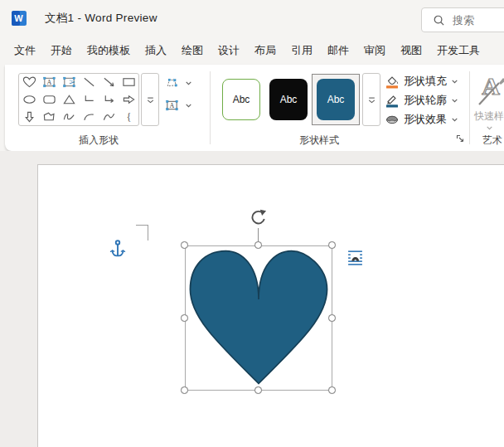 This screenshot has height=447, width=504. I want to click on handle-bottom-right, so click(332, 390).